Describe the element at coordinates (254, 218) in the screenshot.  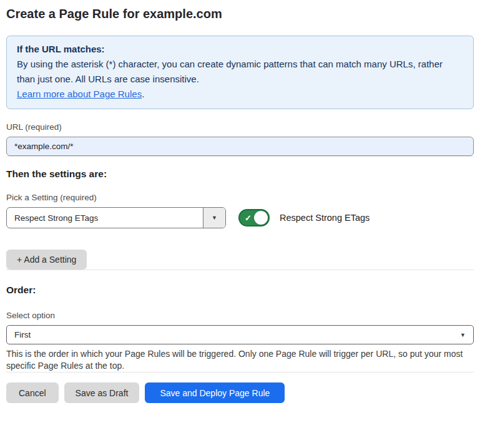
I see `setting-toggle: ✓` at that location.